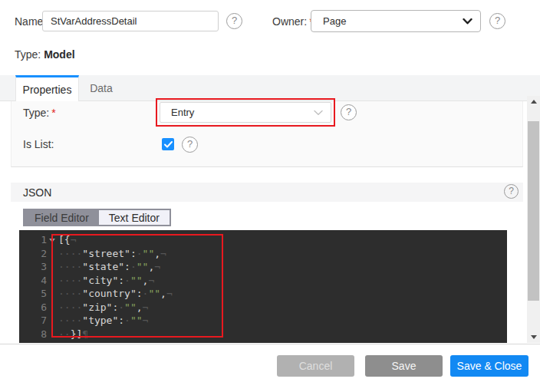 The height and width of the screenshot is (392, 540). Describe the element at coordinates (59, 54) in the screenshot. I see `type-model-value: Model` at that location.